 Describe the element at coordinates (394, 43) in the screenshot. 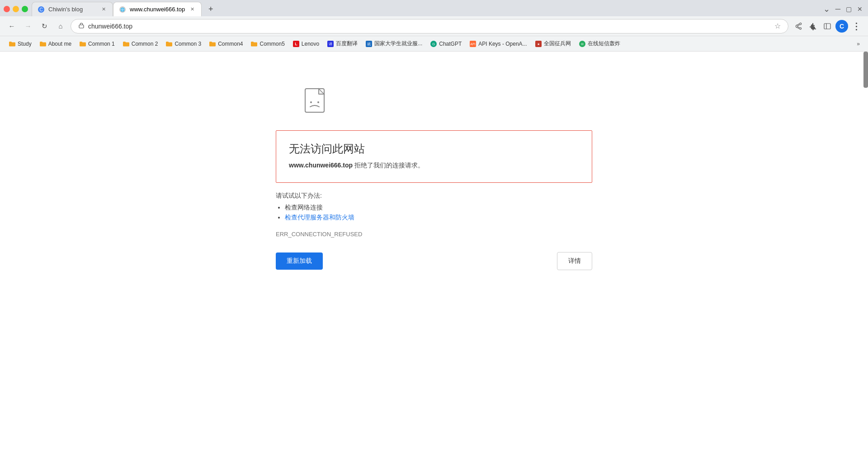

I see `bookmark-employment: 就 国家大学生就业服...` at that location.